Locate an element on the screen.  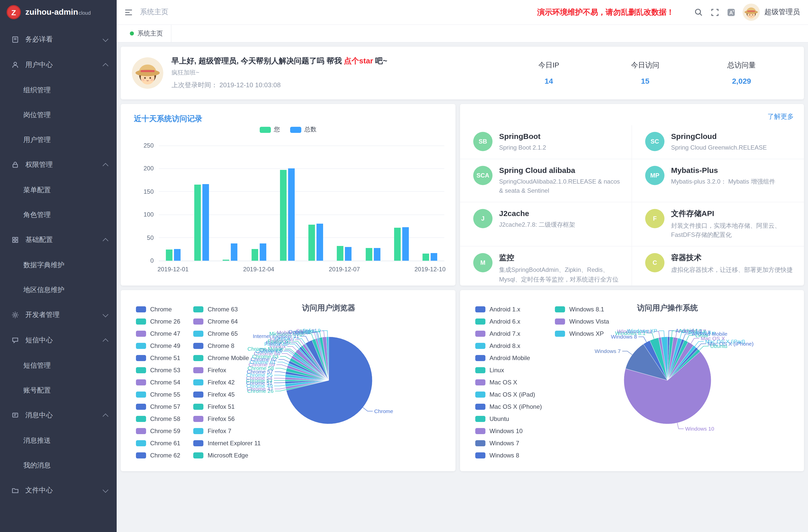
menu-fold-icon is located at coordinates (129, 12).